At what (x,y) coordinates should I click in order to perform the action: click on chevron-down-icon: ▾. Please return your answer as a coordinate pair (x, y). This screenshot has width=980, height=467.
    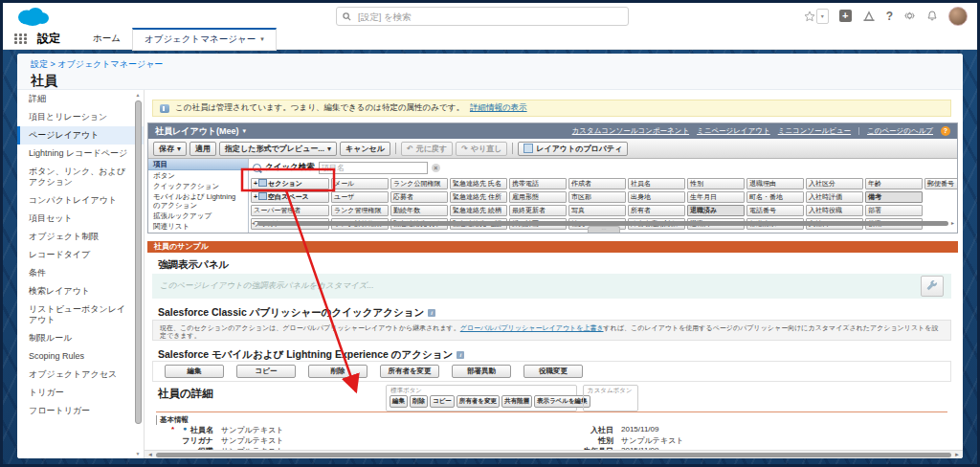
    Looking at the image, I should click on (262, 39).